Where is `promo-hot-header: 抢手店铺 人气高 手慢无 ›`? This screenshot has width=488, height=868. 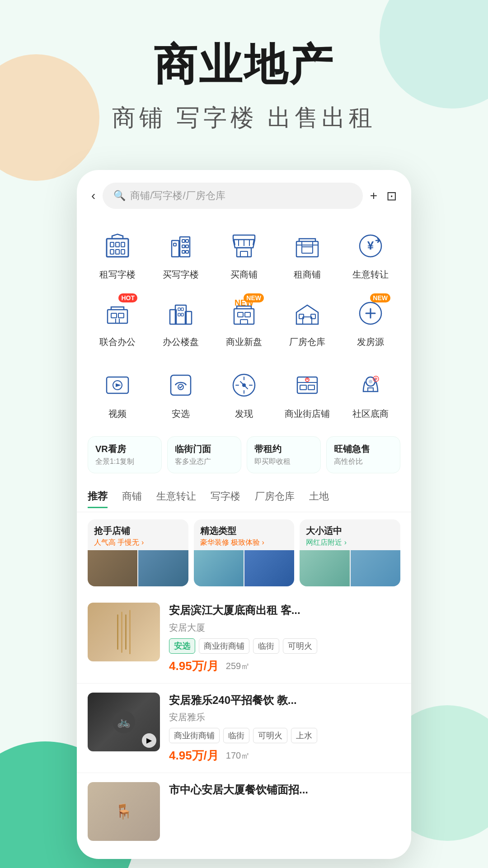
promo-hot-header: 抢手店铺 人气高 手慢无 › is located at coordinates (138, 535).